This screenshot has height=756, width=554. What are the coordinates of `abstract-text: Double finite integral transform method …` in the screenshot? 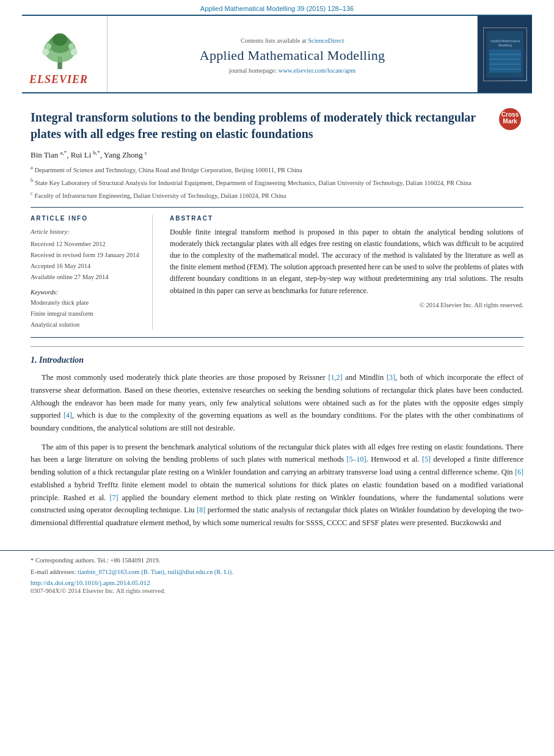 It's located at (347, 261).